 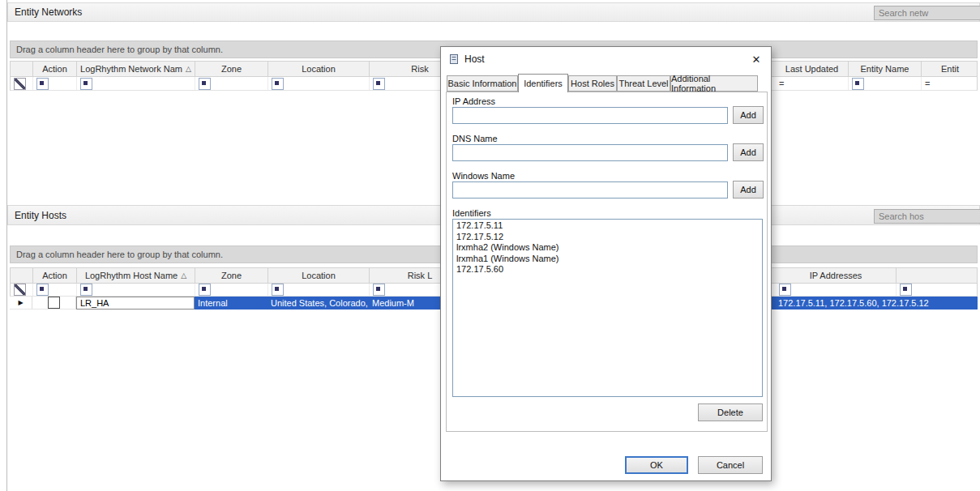 What do you see at coordinates (475, 139) in the screenshot?
I see `dns-name-label: DNS Name` at bounding box center [475, 139].